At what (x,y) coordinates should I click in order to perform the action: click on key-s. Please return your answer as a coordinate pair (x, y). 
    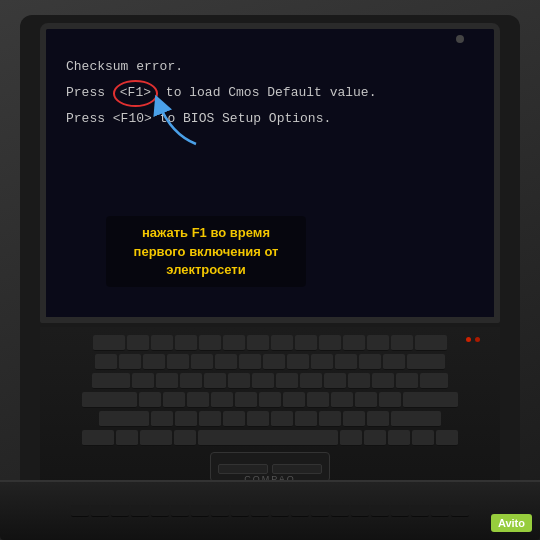
    Looking at the image, I should click on (174, 400).